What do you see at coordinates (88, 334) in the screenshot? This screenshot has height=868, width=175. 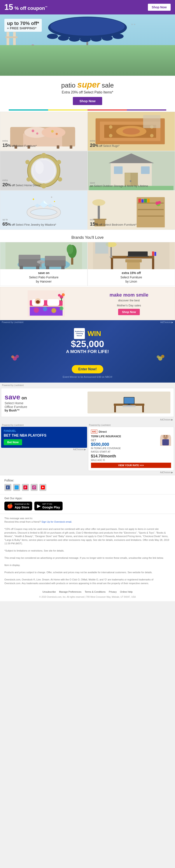 I see `pch-header: Publishers Clearing House WIN` at bounding box center [88, 334].